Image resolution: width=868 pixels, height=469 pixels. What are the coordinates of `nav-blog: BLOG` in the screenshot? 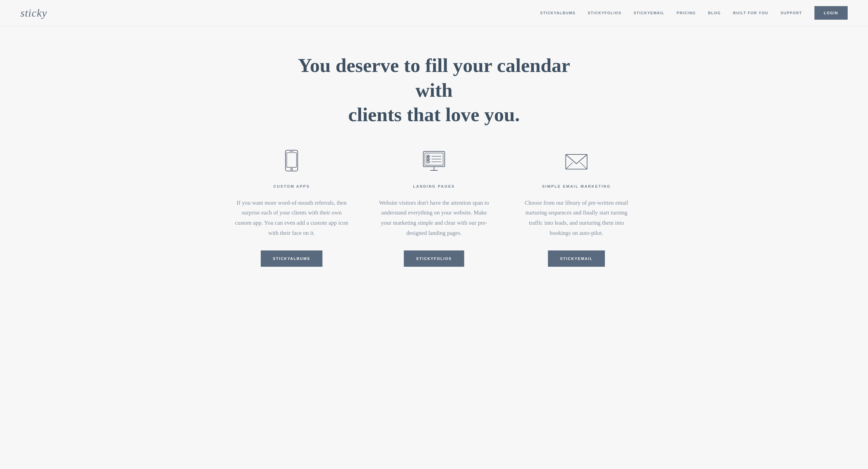 It's located at (714, 13).